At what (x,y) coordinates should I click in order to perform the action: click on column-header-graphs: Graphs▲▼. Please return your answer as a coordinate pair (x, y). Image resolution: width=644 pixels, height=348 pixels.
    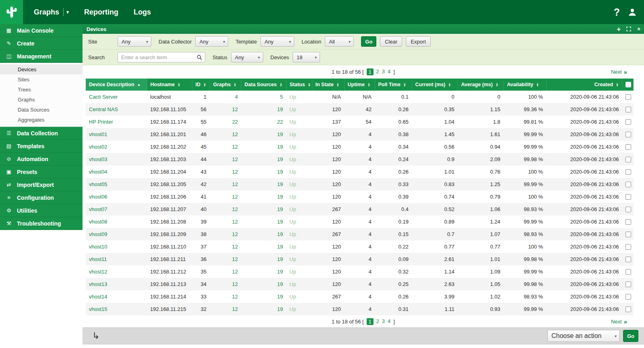
    Looking at the image, I should click on (225, 85).